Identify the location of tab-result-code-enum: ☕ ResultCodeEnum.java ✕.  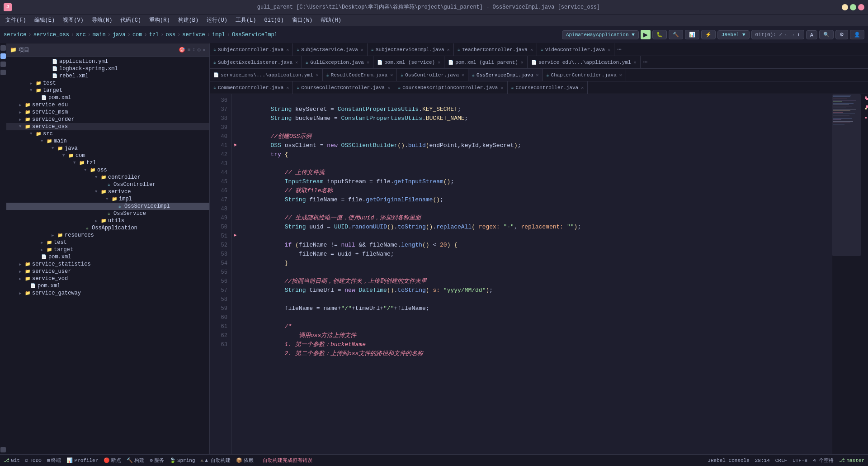
(360, 75).